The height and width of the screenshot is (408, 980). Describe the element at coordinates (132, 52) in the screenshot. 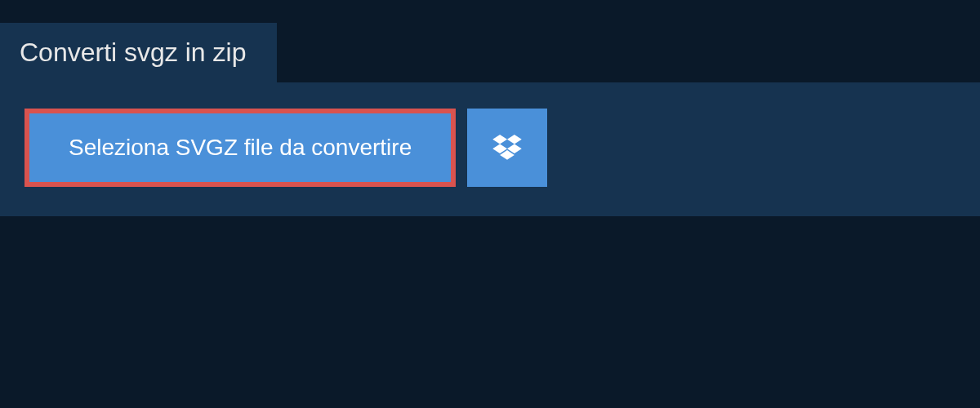

I see `tab-label: Converti svgz in zip` at that location.